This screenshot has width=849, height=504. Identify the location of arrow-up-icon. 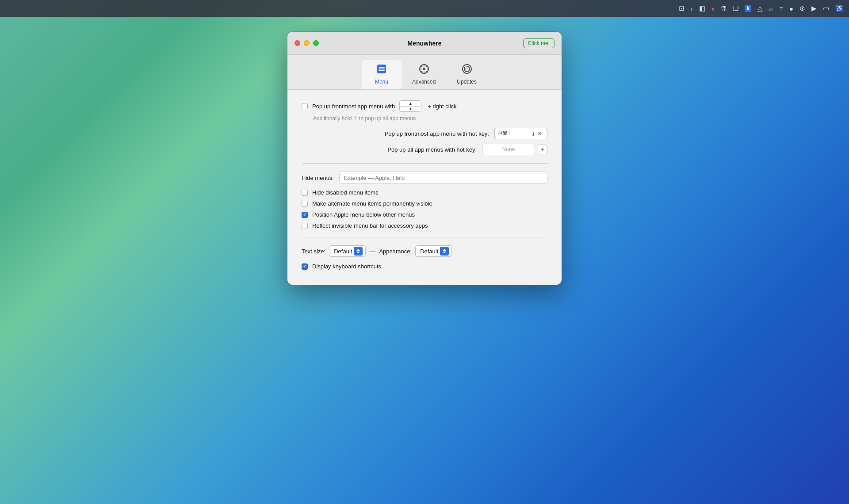
(358, 250).